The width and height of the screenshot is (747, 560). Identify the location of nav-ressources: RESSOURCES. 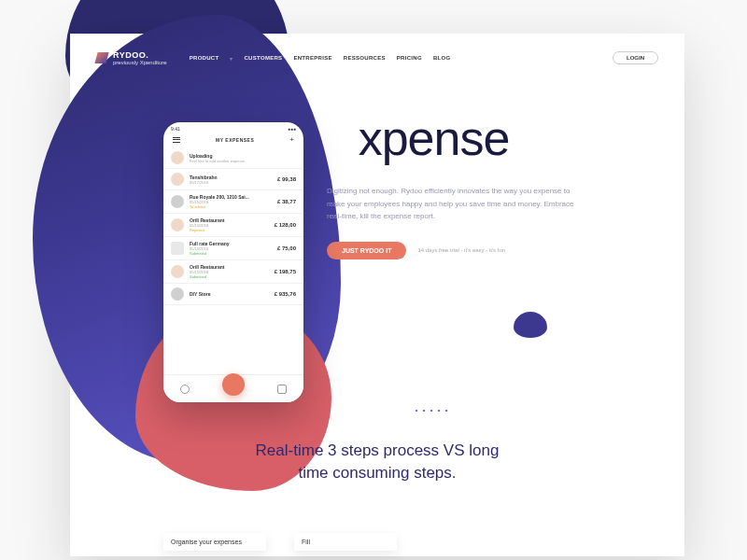
(364, 58).